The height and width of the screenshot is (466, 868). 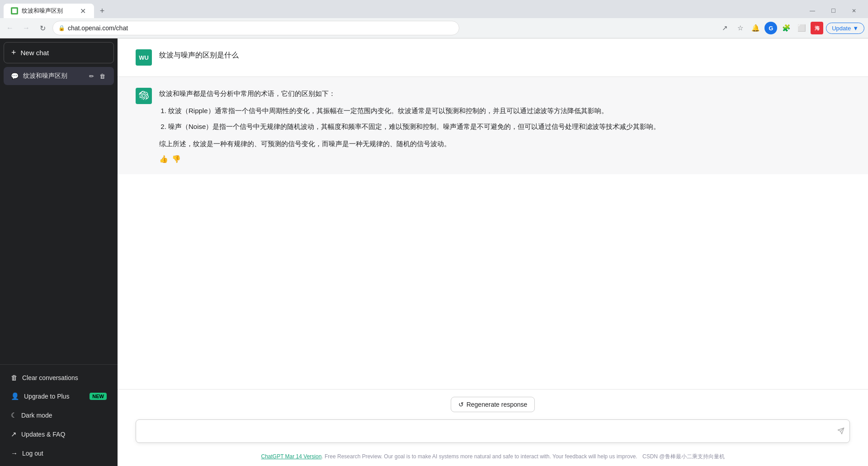 I want to click on logout-button: → Log out, so click(x=59, y=453).